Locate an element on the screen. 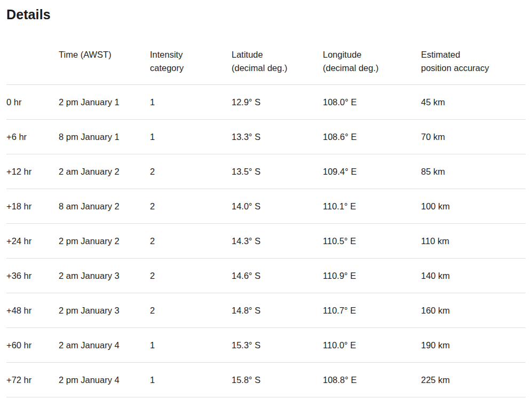 Image resolution: width=532 pixels, height=414 pixels. header-row: Time (AWST) Intensity category Latitude … is located at coordinates (266, 66).